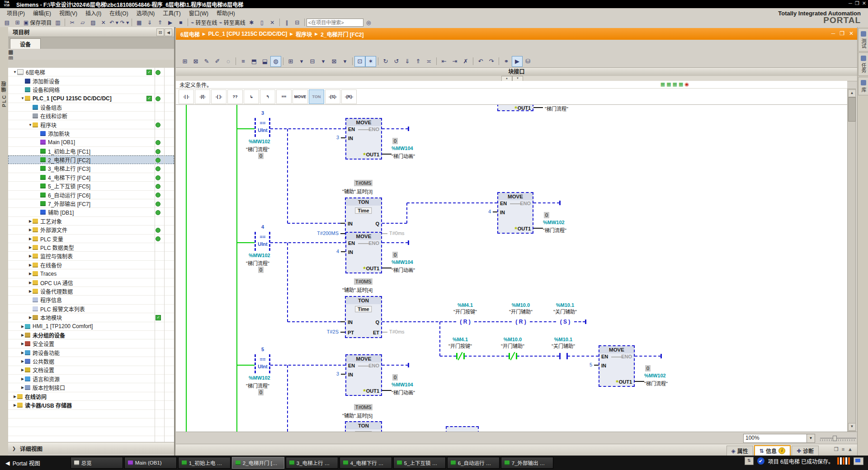  What do you see at coordinates (91, 203) in the screenshot?
I see `tree-row-15: 7_外部输出 [FC7]` at bounding box center [91, 203].